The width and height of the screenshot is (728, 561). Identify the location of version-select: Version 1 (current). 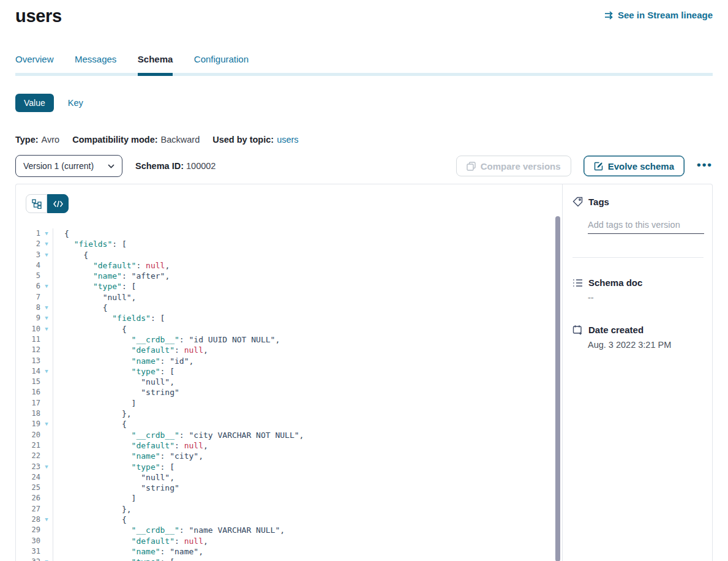
(69, 166).